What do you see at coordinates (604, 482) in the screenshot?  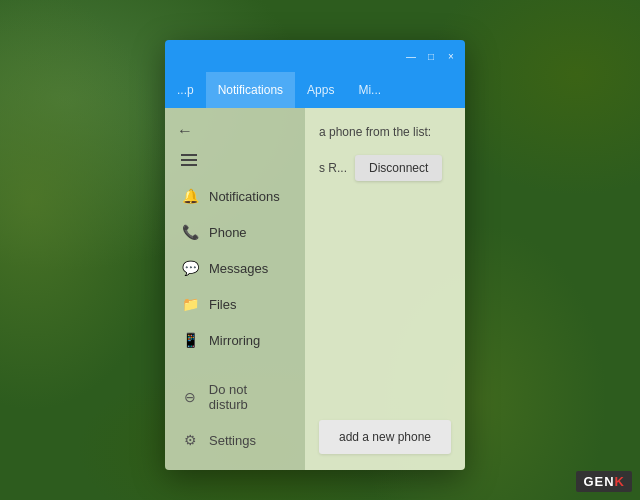 I see `genk-logo: GENK` at bounding box center [604, 482].